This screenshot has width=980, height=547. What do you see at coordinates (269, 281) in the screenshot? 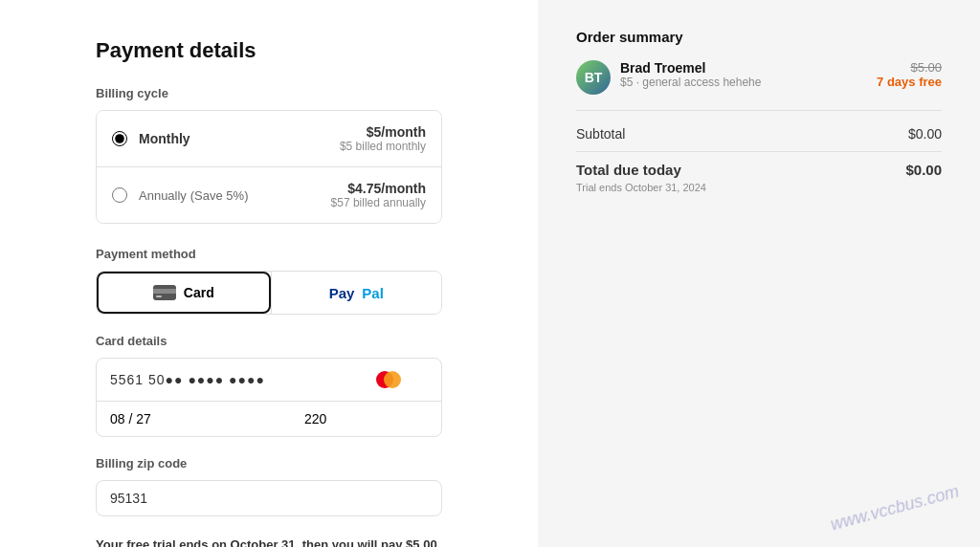
I see `payment-method-section: Payment method Card PayPal` at bounding box center [269, 281].